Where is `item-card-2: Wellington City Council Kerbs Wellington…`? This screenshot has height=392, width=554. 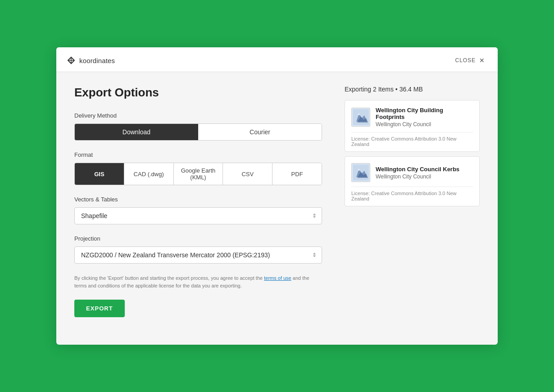 item-card-2: Wellington City Council Kerbs Wellington… is located at coordinates (412, 181).